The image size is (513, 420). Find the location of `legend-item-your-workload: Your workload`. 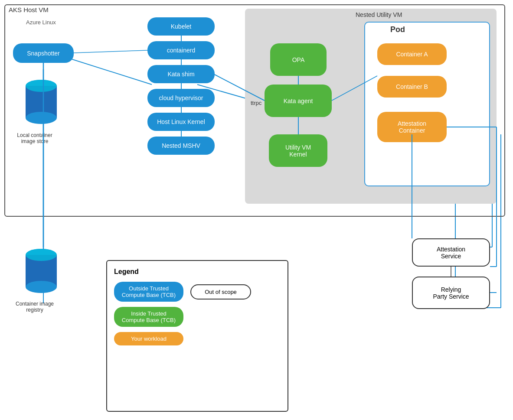

legend-item-your-workload: Your workload is located at coordinates (197, 339).